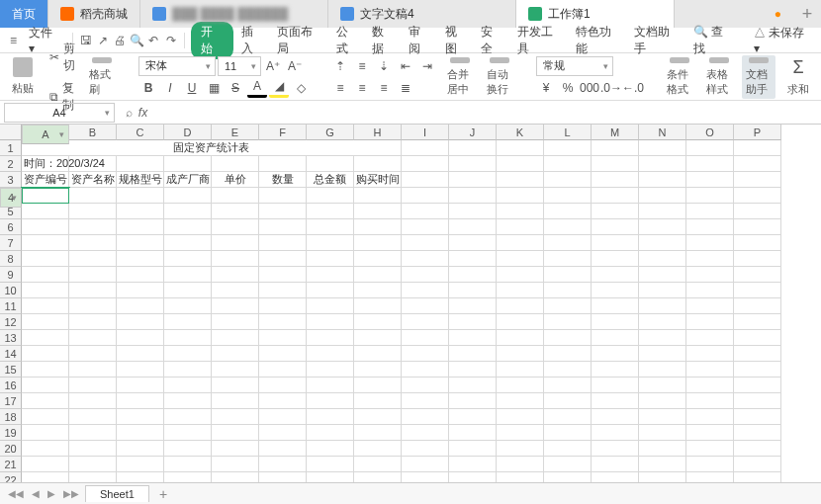  What do you see at coordinates (283, 433) in the screenshot?
I see `cell-F19` at bounding box center [283, 433].